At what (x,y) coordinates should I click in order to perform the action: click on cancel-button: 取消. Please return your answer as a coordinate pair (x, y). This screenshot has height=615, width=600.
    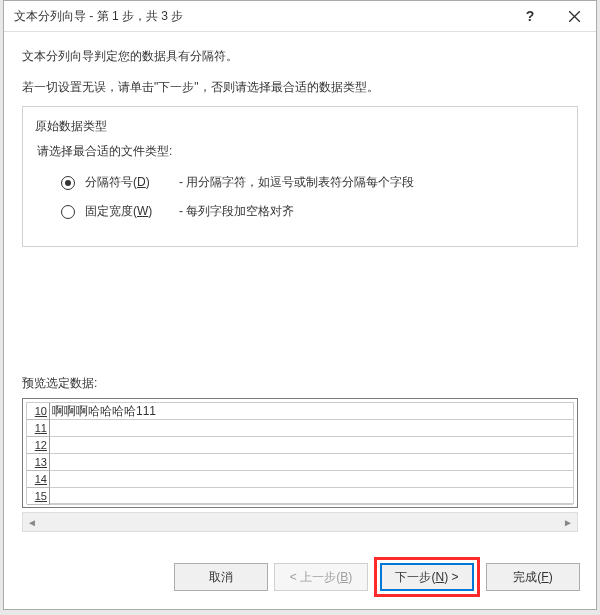
    Looking at the image, I should click on (221, 577).